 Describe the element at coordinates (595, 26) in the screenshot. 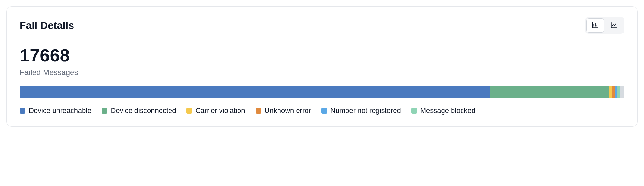

I see `bar-chart-icon` at that location.